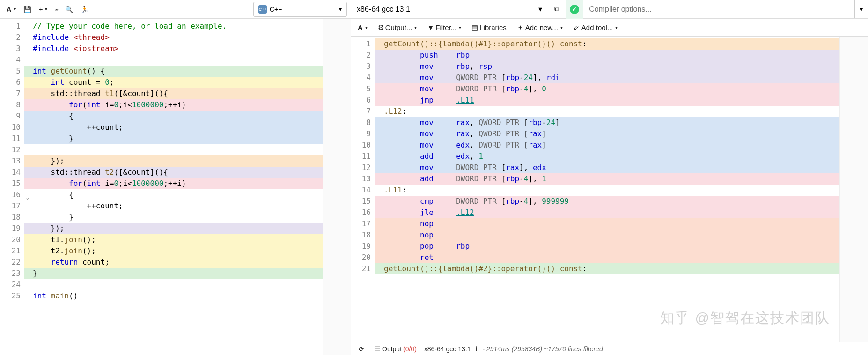  Describe the element at coordinates (397, 28) in the screenshot. I see `output-menu-button: ⚙ Output... ▾` at that location.